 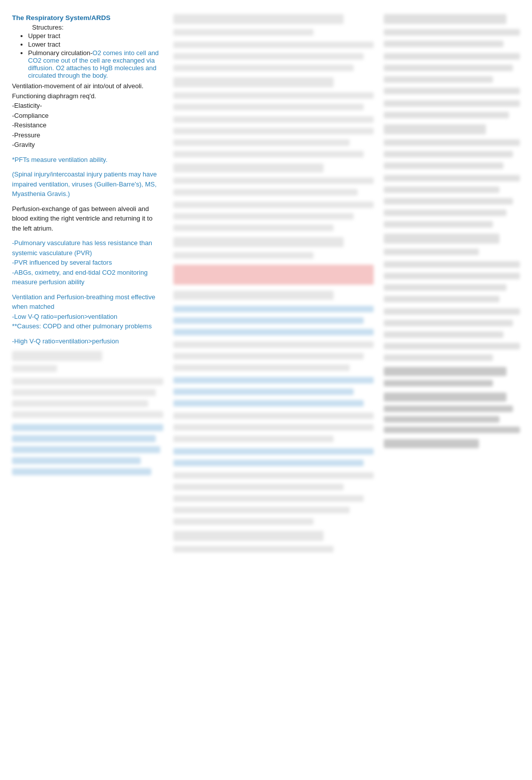 What do you see at coordinates (82, 219) in the screenshot?
I see `perfusion-text: Perfusion-exchange of gas between alveol…` at bounding box center [82, 219].